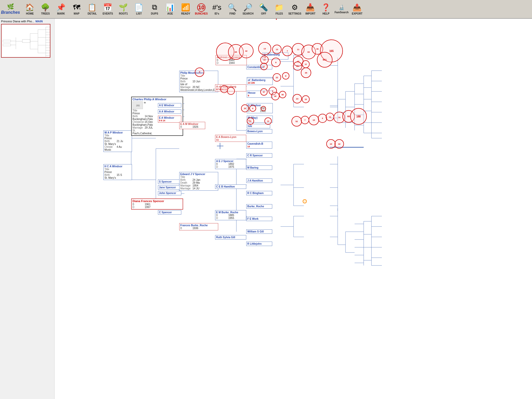 Image resolution: width=532 pixels, height=399 pixels. I want to click on red-circle-11b: 11, so click(250, 121).